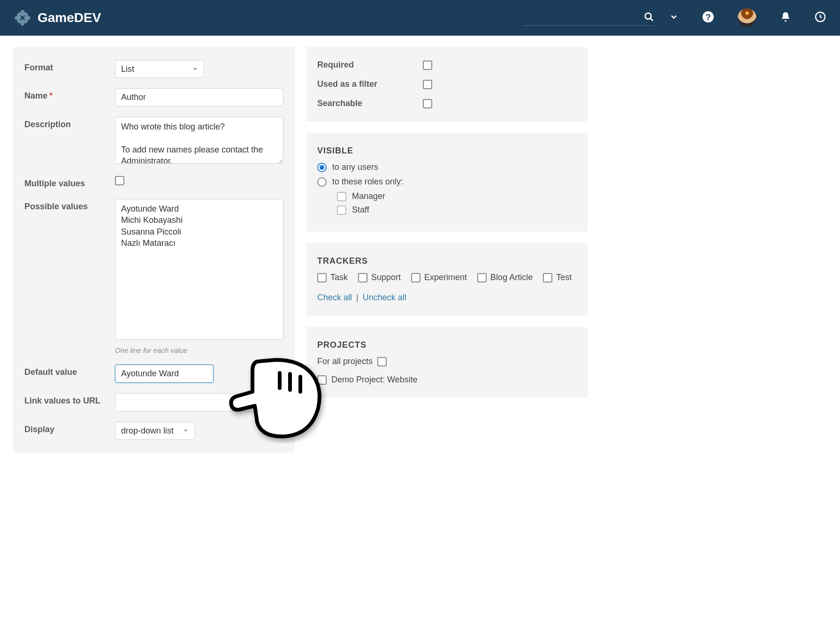  What do you see at coordinates (447, 361) in the screenshot?
I see `for-all-row: For all projects` at bounding box center [447, 361].